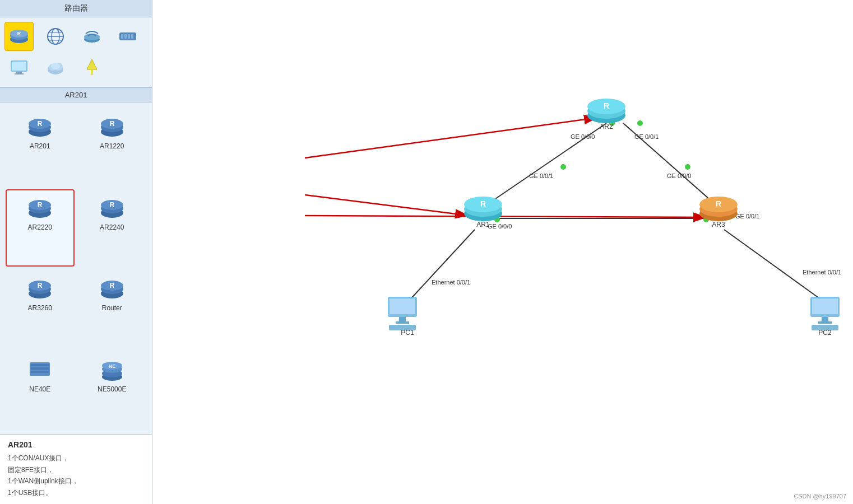 The height and width of the screenshot is (504, 853). What do you see at coordinates (112, 228) in the screenshot?
I see `device-AR2240: R AR2240` at bounding box center [112, 228].